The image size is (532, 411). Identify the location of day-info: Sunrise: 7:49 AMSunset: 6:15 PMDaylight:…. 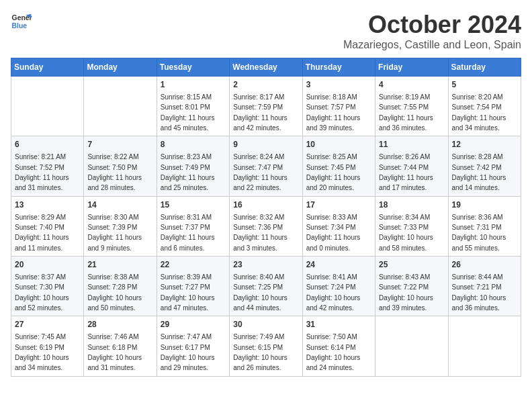
(261, 352).